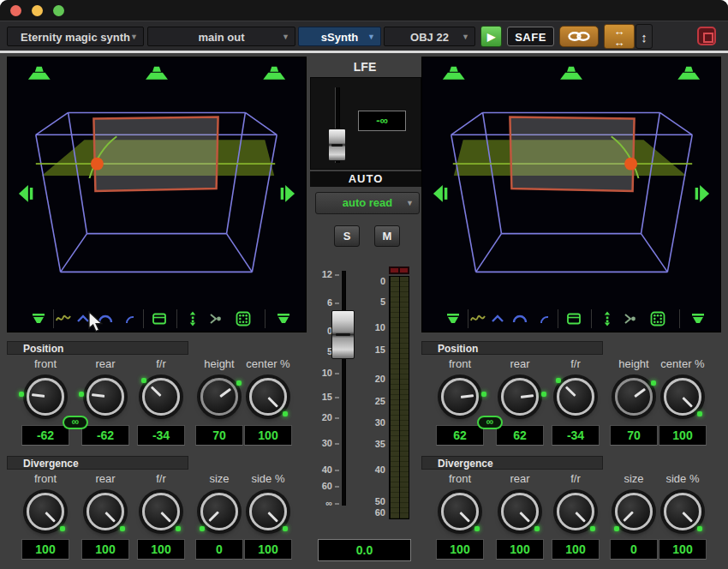 The width and height of the screenshot is (728, 569). What do you see at coordinates (45, 435) in the screenshot?
I see `position-front-value: -62` at bounding box center [45, 435].